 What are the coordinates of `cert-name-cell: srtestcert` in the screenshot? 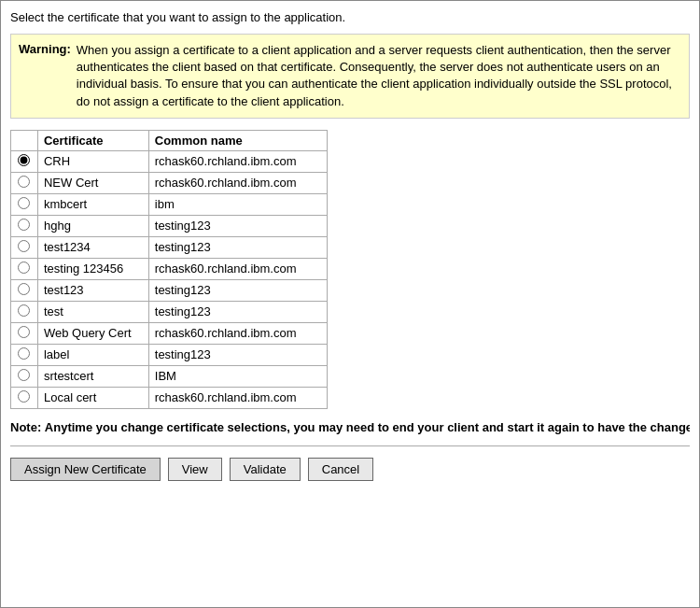 It's located at (93, 375).